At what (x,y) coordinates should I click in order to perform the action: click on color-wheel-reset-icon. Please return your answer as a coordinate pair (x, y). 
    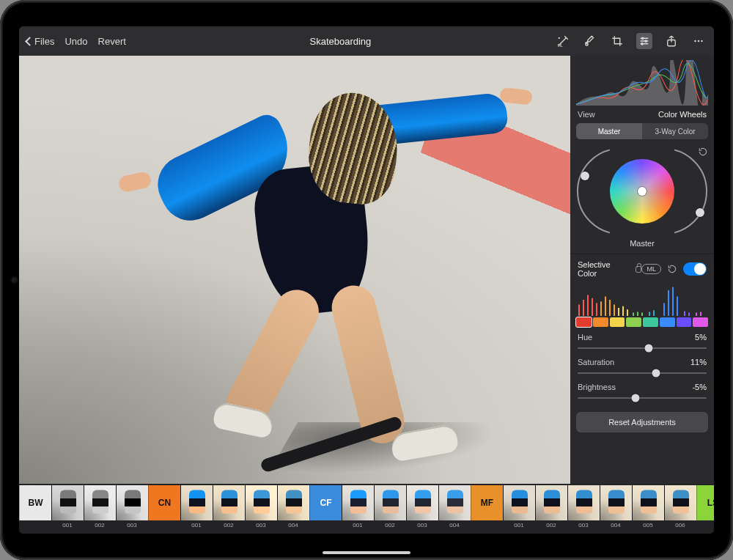
    Looking at the image, I should click on (703, 152).